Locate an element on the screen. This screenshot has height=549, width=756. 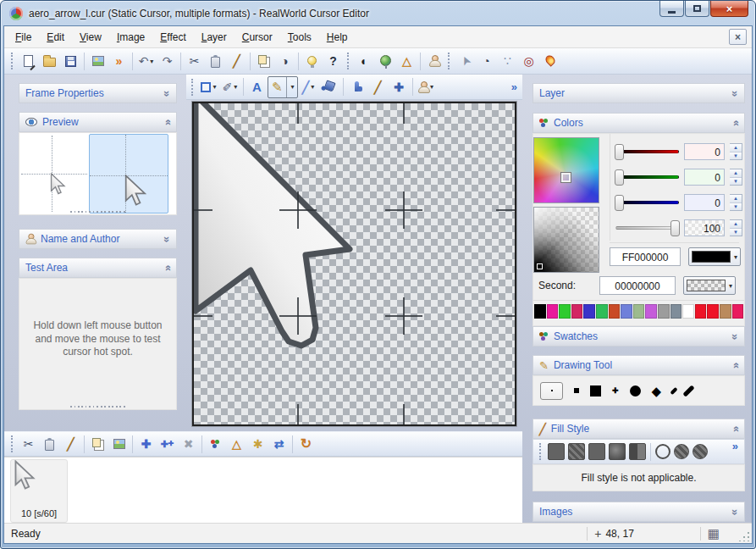
secondary-color-dropdown: ▾ is located at coordinates (709, 286).